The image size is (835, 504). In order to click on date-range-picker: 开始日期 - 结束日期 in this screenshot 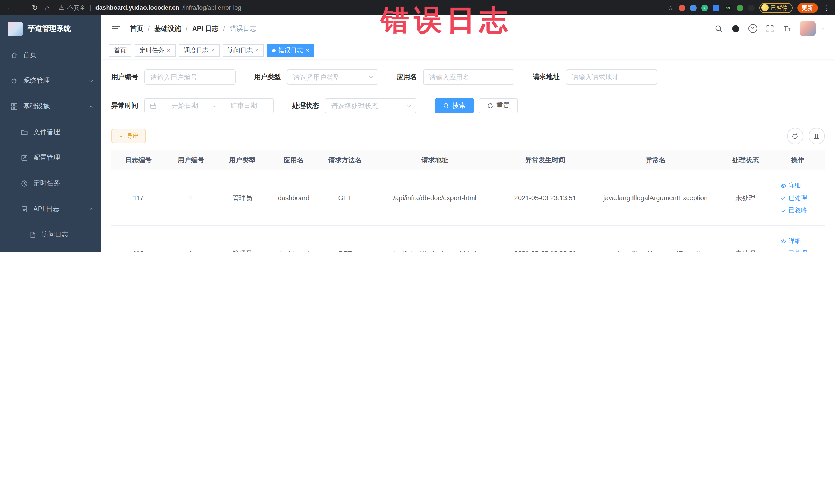, I will do `click(209, 106)`.